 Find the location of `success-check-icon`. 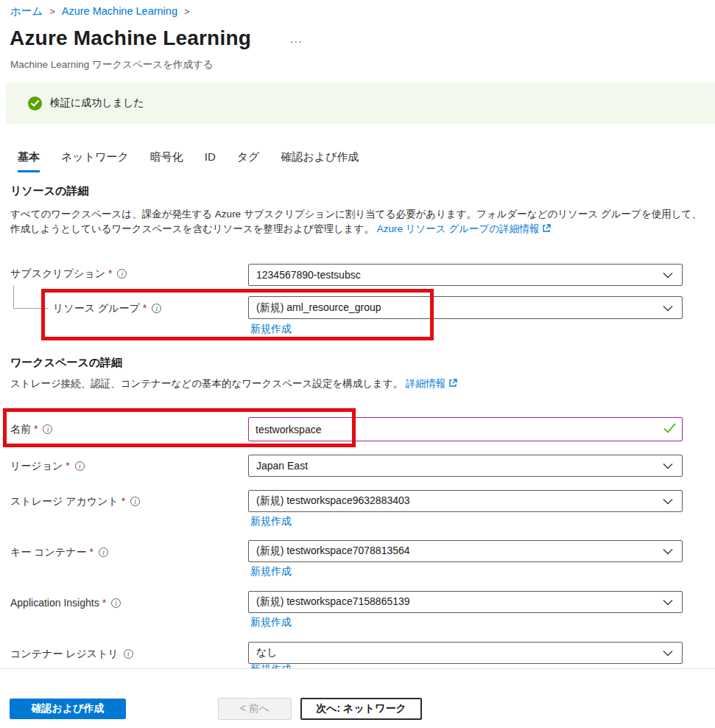

success-check-icon is located at coordinates (35, 103).